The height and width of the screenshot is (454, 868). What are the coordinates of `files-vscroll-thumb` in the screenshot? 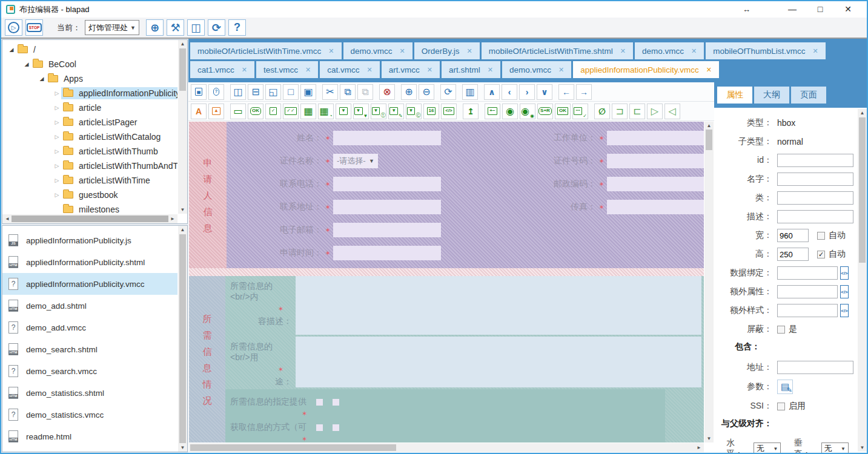 It's located at (183, 339).